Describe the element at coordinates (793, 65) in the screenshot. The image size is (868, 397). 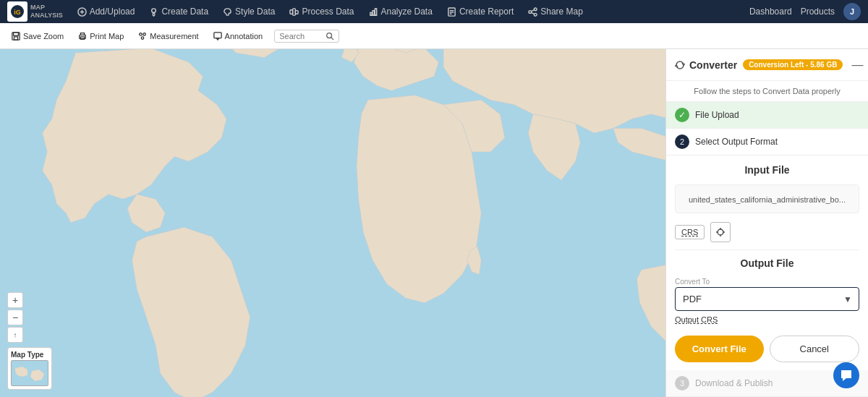
I see `conversion-badge: Conversion Left - 5.86 GB` at that location.